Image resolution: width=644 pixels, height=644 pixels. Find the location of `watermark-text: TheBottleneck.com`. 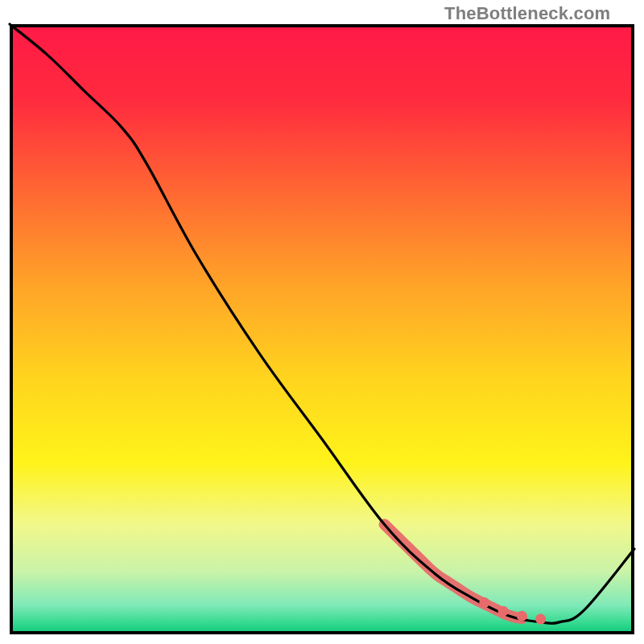

watermark-text: TheBottleneck.com is located at coordinates (527, 14).